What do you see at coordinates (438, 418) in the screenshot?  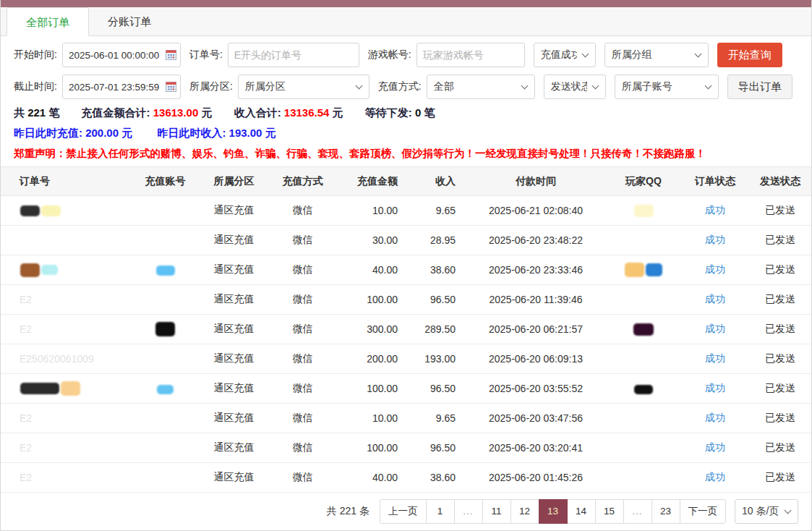 I see `income-cell: 9.65` at bounding box center [438, 418].